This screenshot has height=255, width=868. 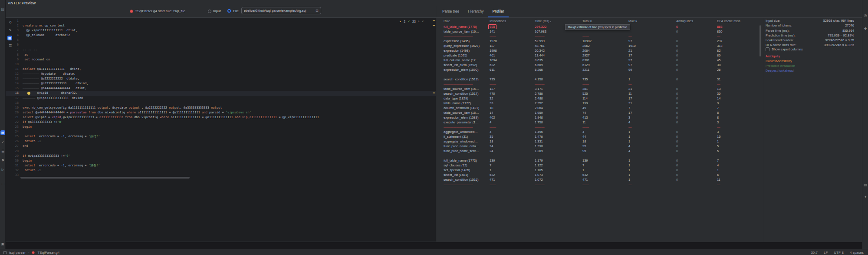 I want to click on antlr-preview-tool-icon: ▦, so click(x=3, y=133).